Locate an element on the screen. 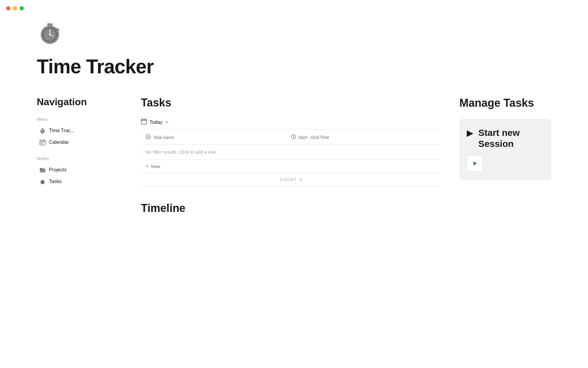 The image size is (588, 368). task-name-column-header: Task name is located at coordinates (218, 137).